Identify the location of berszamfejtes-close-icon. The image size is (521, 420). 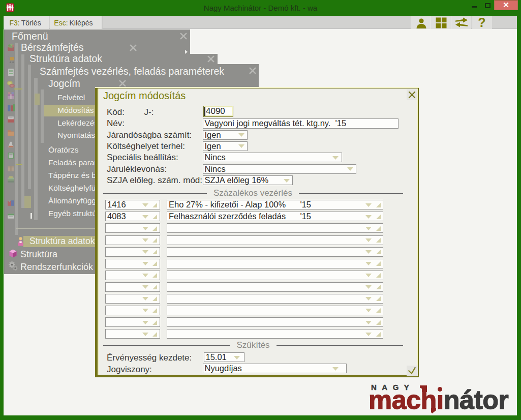
(133, 48).